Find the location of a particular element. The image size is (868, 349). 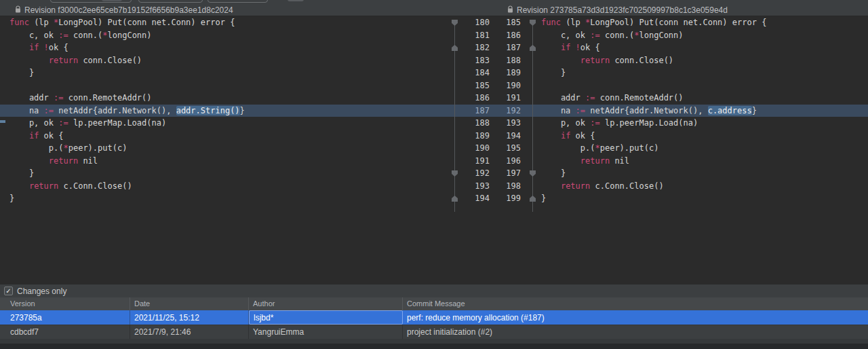

gutter-row: 182187 is located at coordinates (494, 48).